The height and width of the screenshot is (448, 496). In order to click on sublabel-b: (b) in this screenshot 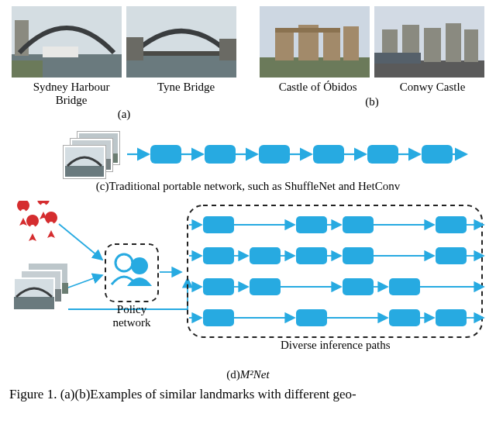, I will do `click(372, 102)`.